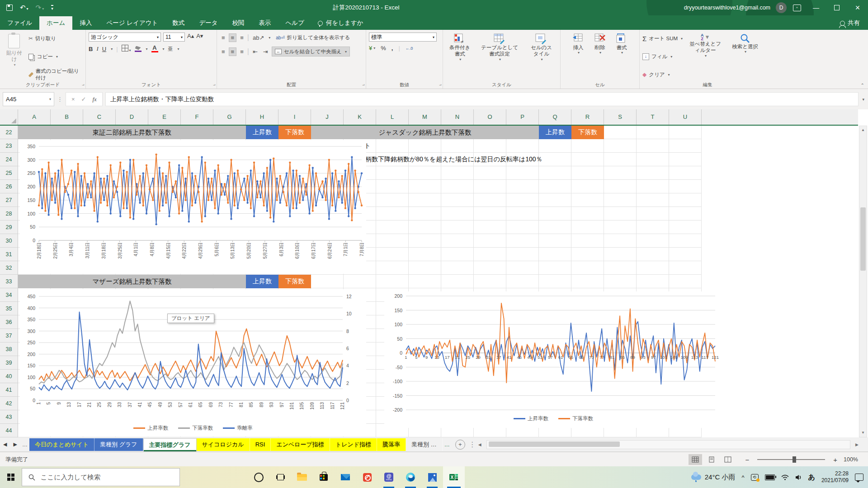 The height and width of the screenshot is (488, 868). Describe the element at coordinates (313, 38) in the screenshot. I see `wrap-text-button: ab⏎折り返して全体を表示する` at that location.